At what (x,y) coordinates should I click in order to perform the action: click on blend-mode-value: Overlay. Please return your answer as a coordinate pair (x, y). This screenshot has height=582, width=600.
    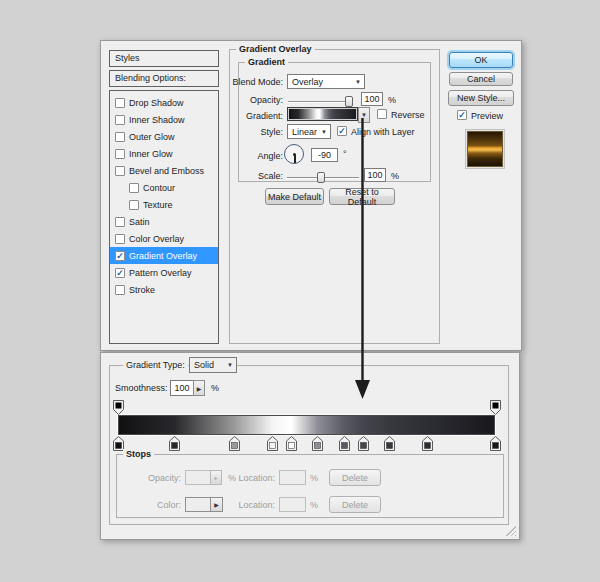
    Looking at the image, I should click on (308, 82).